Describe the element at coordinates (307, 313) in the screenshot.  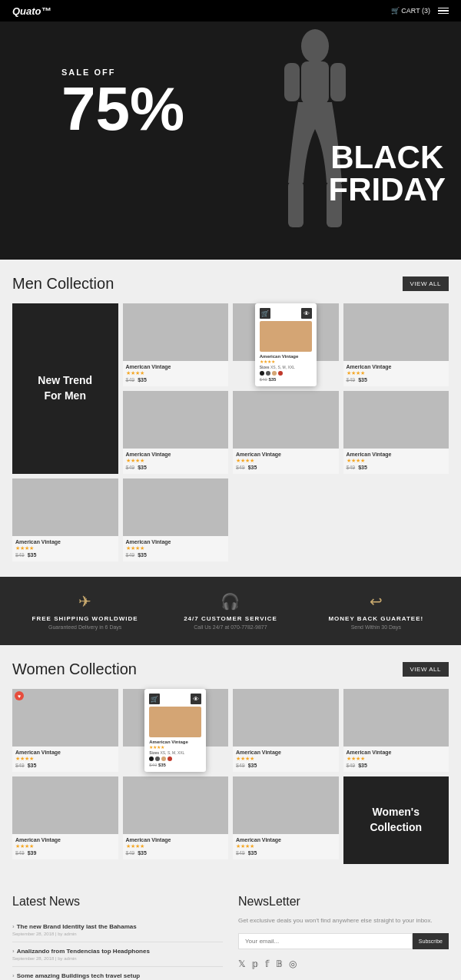
I see `popup-eye-button: 👁` at that location.